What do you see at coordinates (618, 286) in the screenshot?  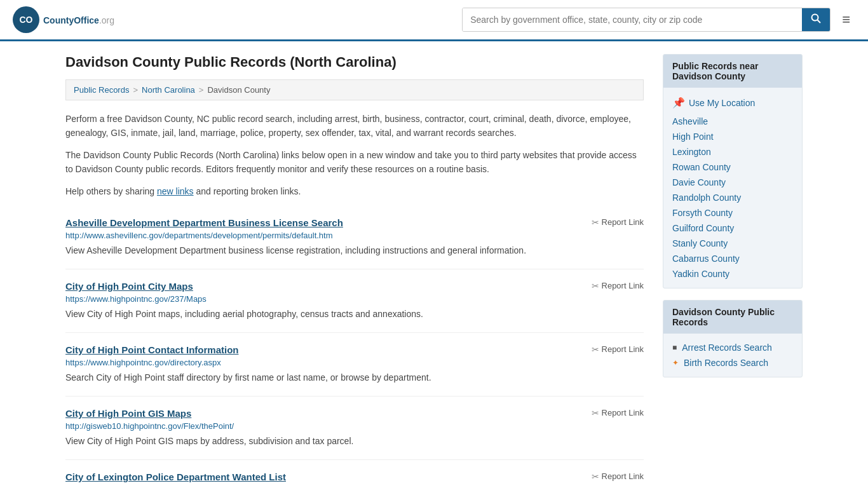 I see `report-link-2: ✂ Report Link` at bounding box center [618, 286].